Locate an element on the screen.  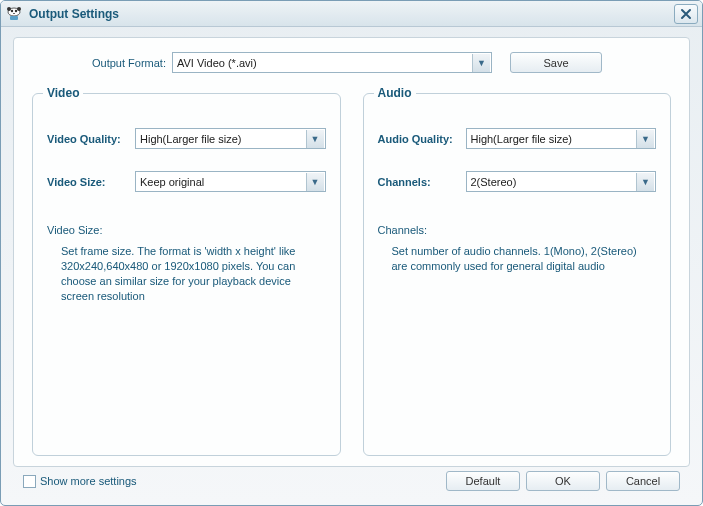
video-size-row: Video Size: Keep original ▼ is located at coordinates (186, 182).